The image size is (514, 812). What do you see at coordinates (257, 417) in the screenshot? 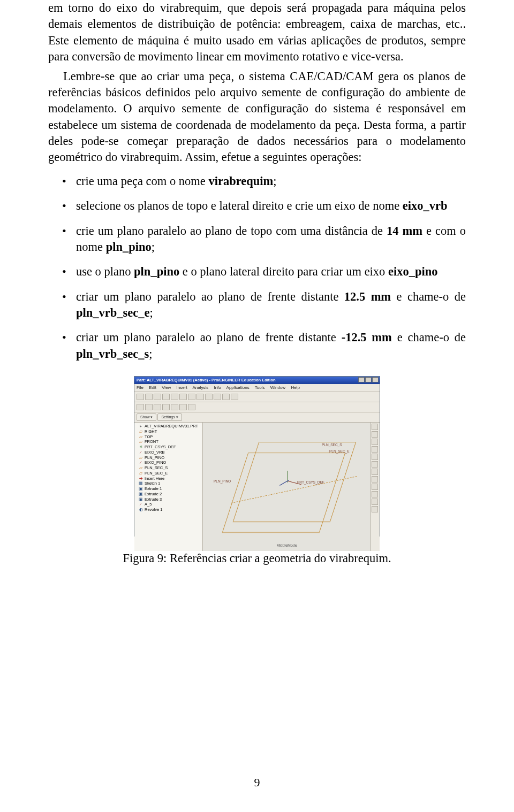
I see `toolbar-row-3: Show ▾ Settings ▾` at bounding box center [257, 417].